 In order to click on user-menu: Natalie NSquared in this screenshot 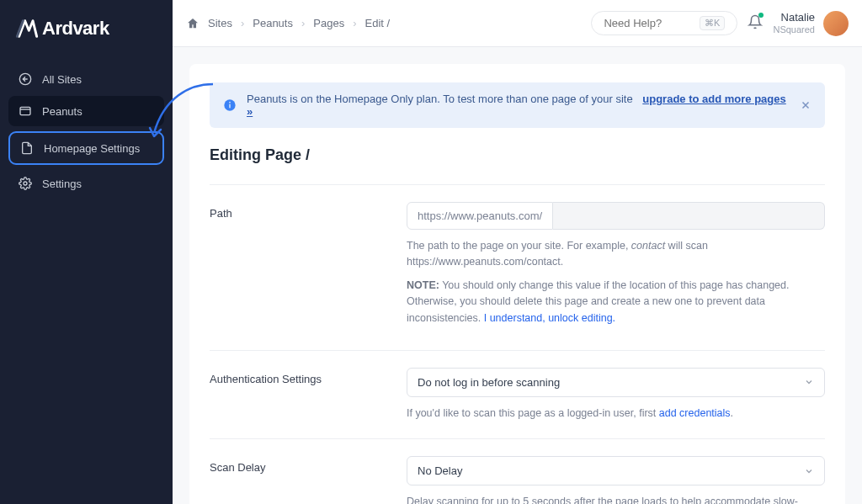, I will do `click(811, 24)`.